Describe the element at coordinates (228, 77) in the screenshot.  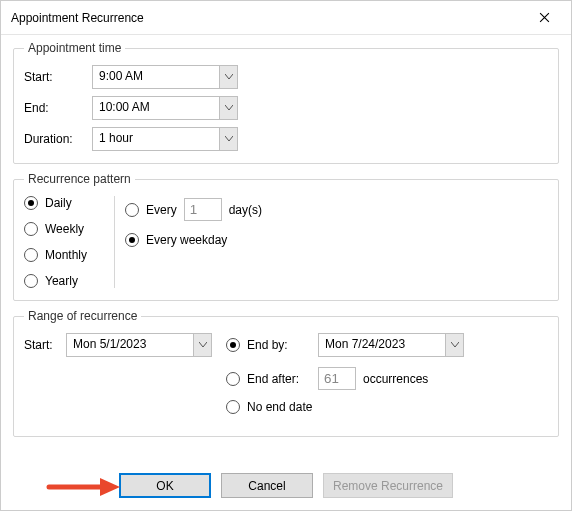
I see `start-time-drop` at that location.